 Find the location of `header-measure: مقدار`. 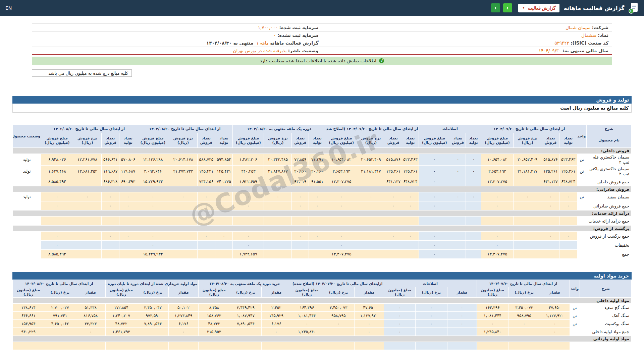

header-measure: مقدار is located at coordinates (276, 292).